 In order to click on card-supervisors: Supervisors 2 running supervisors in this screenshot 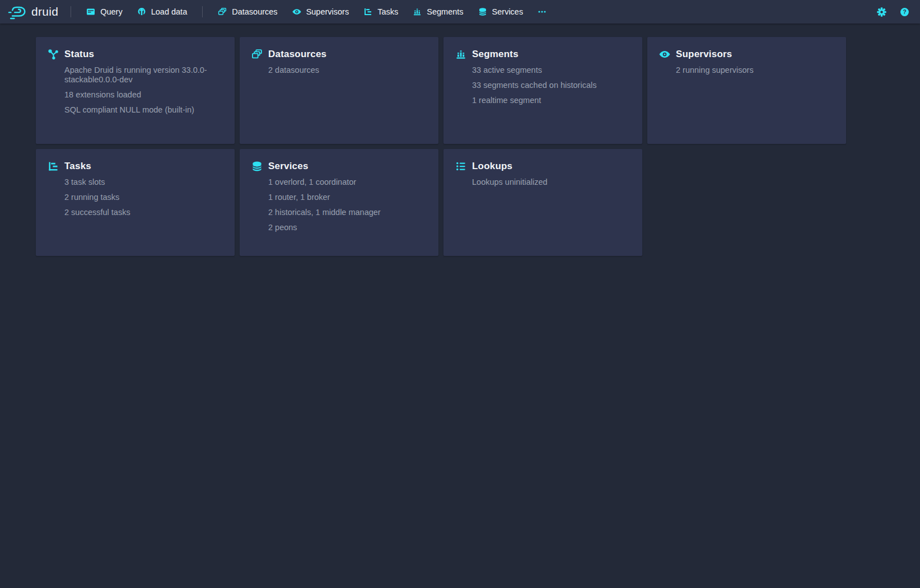, I will do `click(747, 91)`.